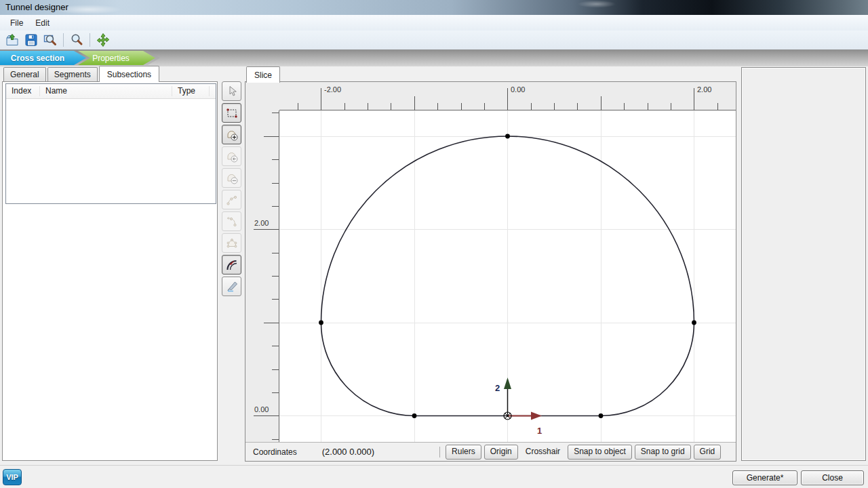 The width and height of the screenshot is (868, 488). Describe the element at coordinates (103, 40) in the screenshot. I see `pan-arrows-icon` at that location.